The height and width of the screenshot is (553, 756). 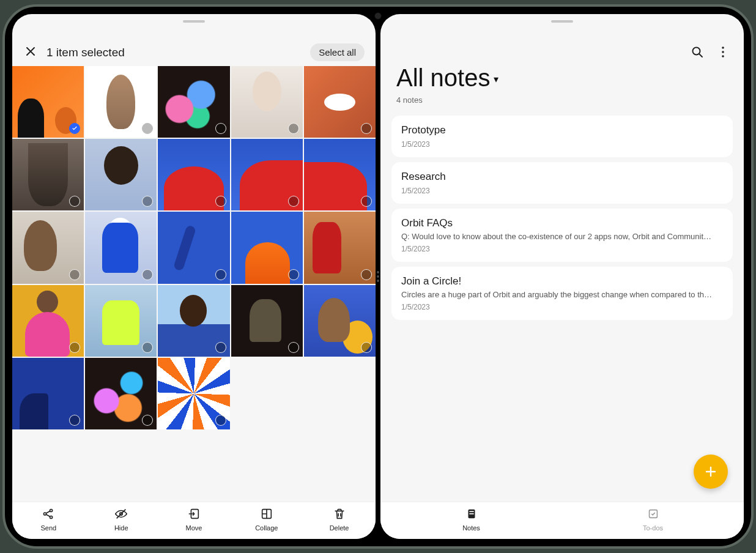 I want to click on tab-notes-label: Notes, so click(x=471, y=528).